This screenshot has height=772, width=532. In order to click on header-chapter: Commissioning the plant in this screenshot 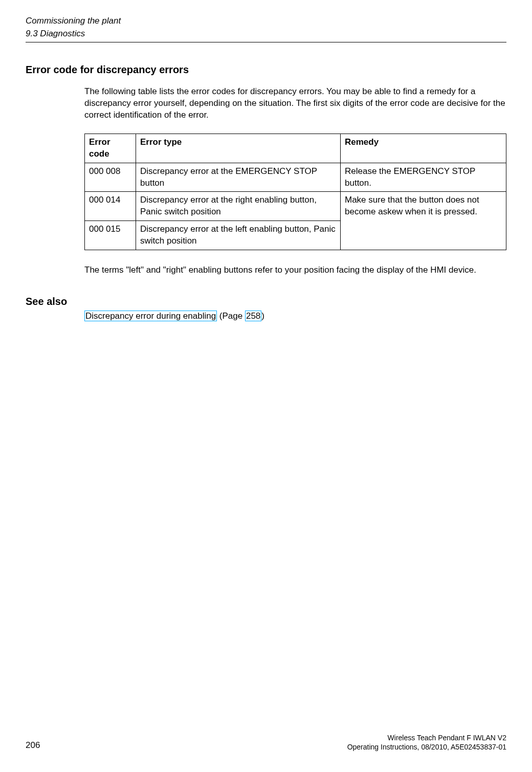, I will do `click(266, 21)`.